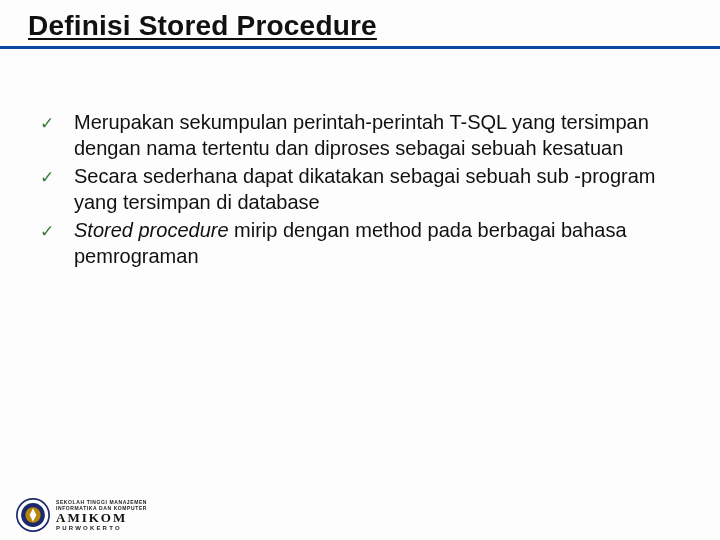 This screenshot has width=720, height=540. Describe the element at coordinates (102, 518) in the screenshot. I see `footer-name: AMIKOM` at that location.